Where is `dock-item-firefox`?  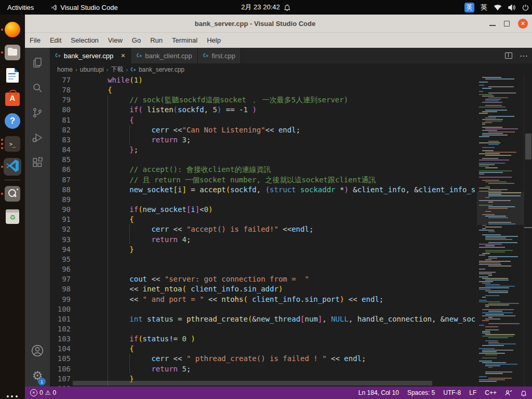 dock-item-firefox is located at coordinates (12, 30).